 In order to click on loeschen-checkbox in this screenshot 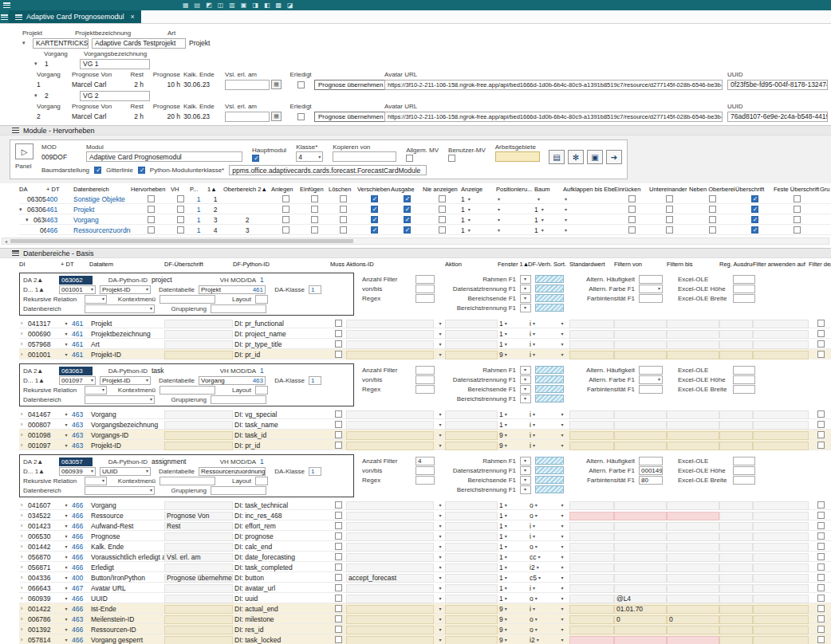, I will do `click(343, 220)`.